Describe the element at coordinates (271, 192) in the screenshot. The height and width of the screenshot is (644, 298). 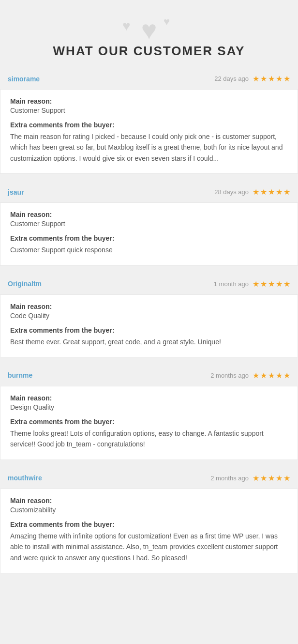
I see `review-stars-2: ★★★★★` at that location.